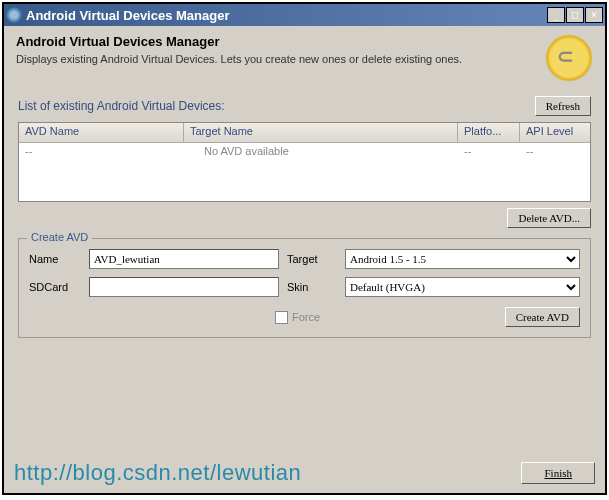  What do you see at coordinates (286, 16) in the screenshot?
I see `window-title: Android Virtual Devices Manager` at bounding box center [286, 16].